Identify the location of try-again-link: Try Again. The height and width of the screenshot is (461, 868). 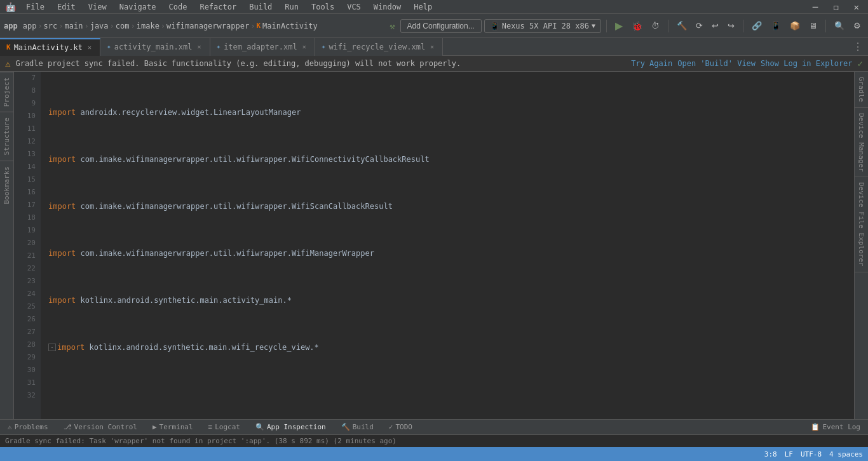
(652, 63).